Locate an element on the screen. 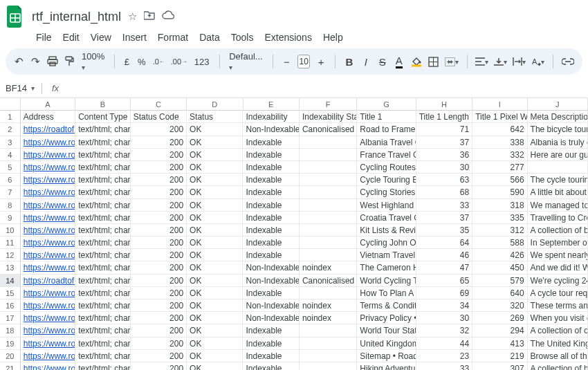 This screenshot has width=588, height=370. cell: Albania Travel G is located at coordinates (386, 142).